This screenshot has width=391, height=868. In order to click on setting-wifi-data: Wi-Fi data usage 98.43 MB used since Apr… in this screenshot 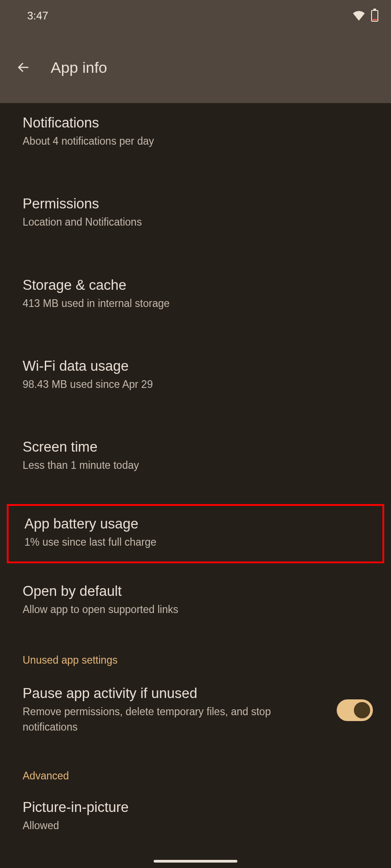, I will do `click(196, 376)`.